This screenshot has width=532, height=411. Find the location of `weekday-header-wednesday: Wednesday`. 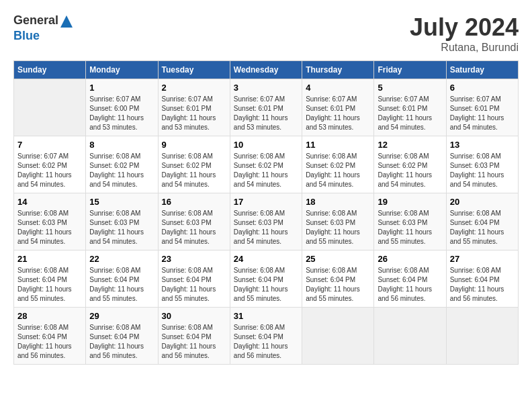

weekday-header-wednesday: Wednesday is located at coordinates (266, 70).